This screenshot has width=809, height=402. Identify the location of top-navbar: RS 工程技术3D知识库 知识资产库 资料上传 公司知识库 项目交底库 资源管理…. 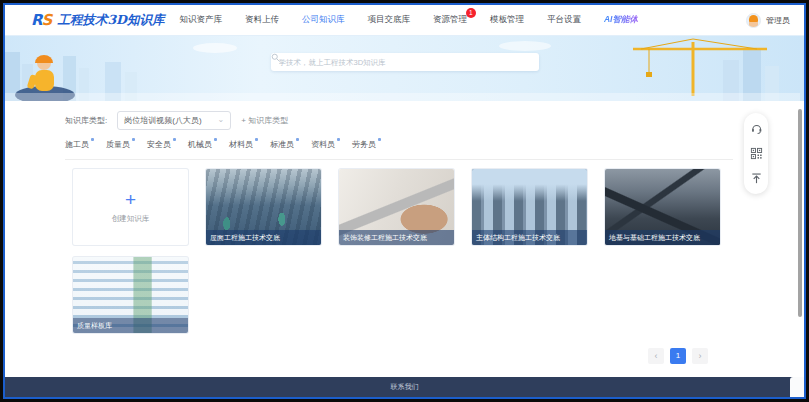
(404, 20).